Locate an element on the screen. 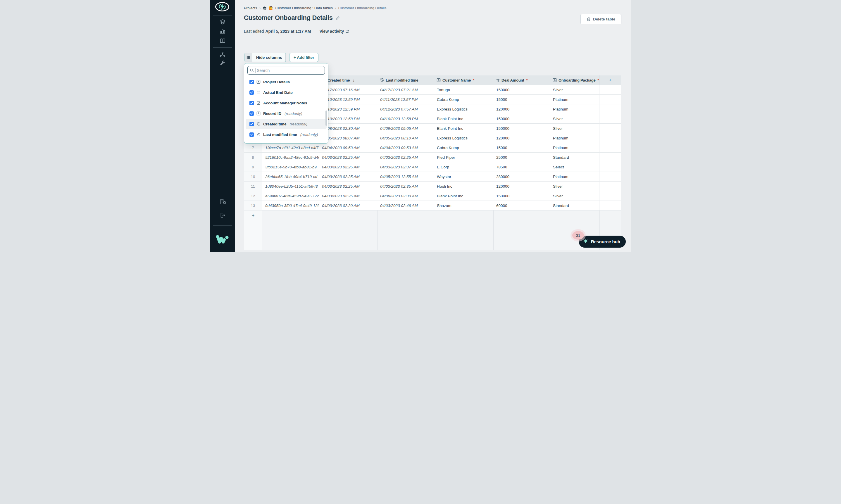  cell-record-id: 3fb0215e-5b70-4fb8-ab81-b9. is located at coordinates (291, 167).